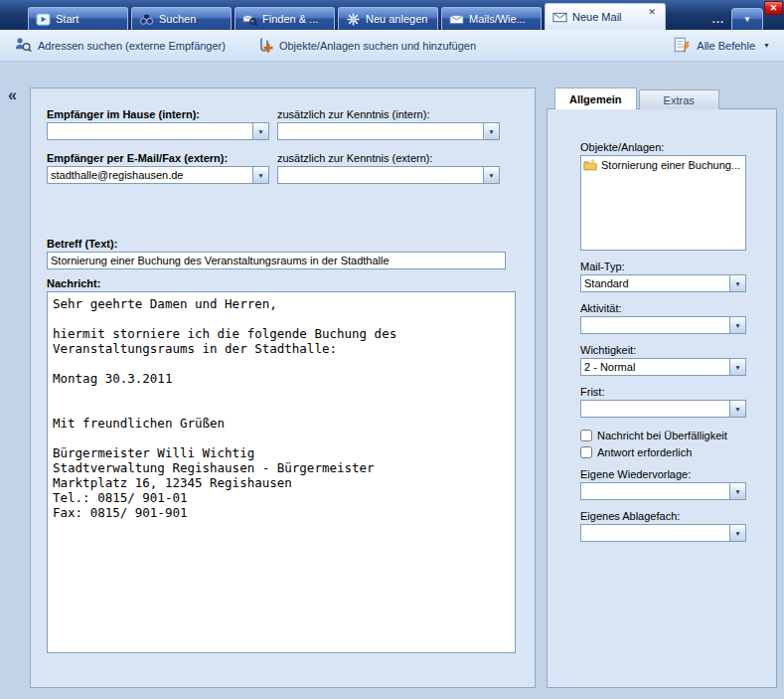  Describe the element at coordinates (671, 165) in the screenshot. I see `attachment-name: Stornierung einer Buchung...` at that location.